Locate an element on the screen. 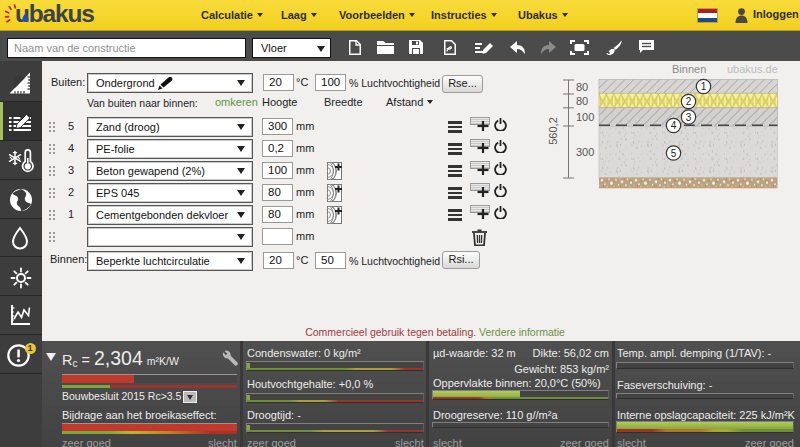  svg-text: 560,2 is located at coordinates (553, 131).